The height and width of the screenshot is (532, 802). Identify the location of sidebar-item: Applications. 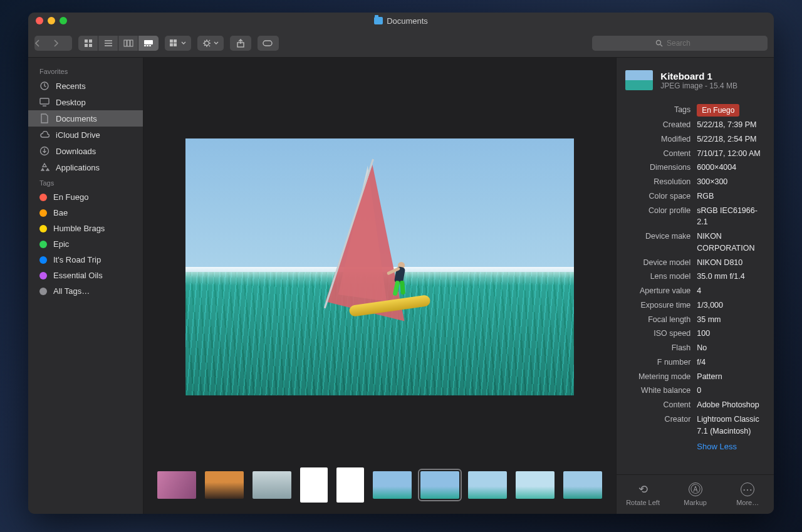
(85, 167).